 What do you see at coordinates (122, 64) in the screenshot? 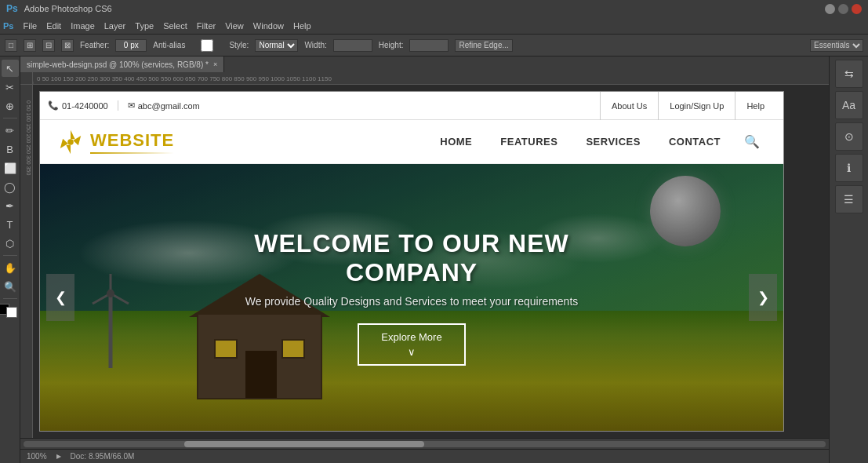
I see `ps-document-tab: simple-web-design.psd @ 100% (services, …` at bounding box center [122, 64].